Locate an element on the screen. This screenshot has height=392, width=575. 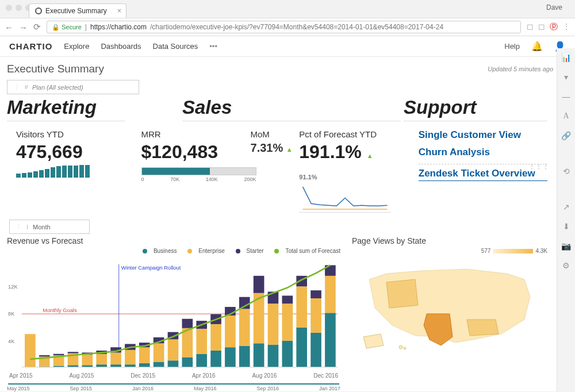
url-host: https://chartio.com is located at coordinates (118, 27).